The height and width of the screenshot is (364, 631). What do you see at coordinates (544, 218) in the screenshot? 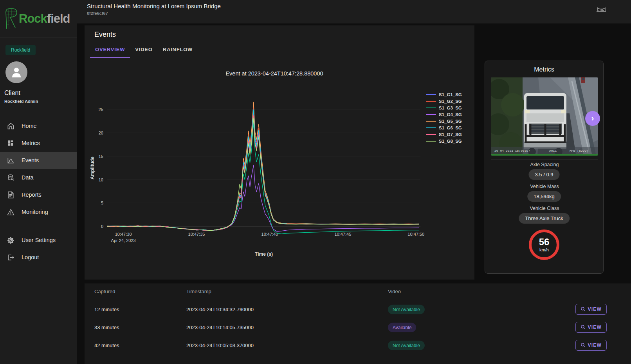
I see `vehicle-class-value: Three Axle Truck` at bounding box center [544, 218].